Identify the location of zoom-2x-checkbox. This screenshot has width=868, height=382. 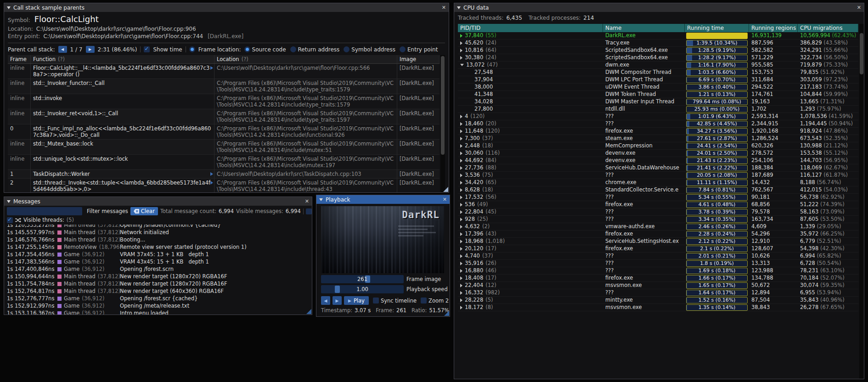
(423, 300).